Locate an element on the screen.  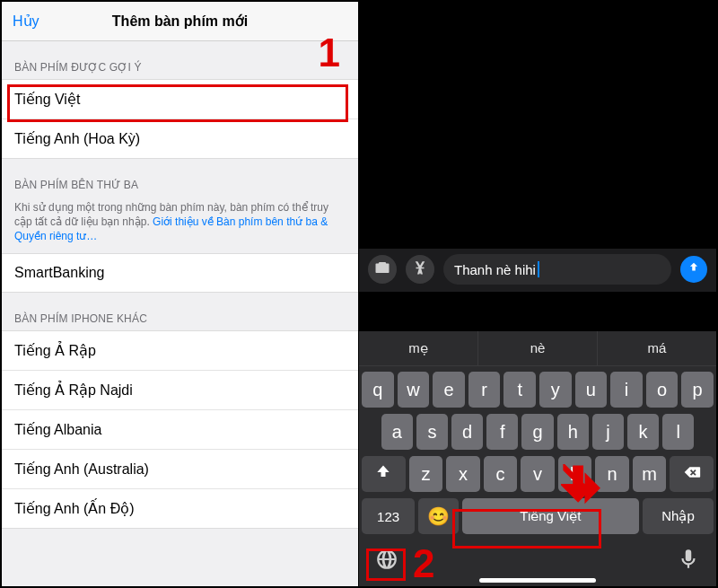
thirdparty-desc: Khi sử dụng một trong những bàn phím này… is located at coordinates (180, 224).